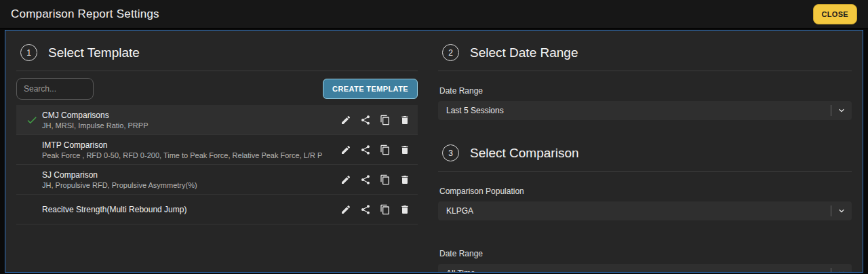 The height and width of the screenshot is (274, 868). What do you see at coordinates (217, 180) in the screenshot?
I see `template-row: SJ Comparison JH, Propulsive RFD, Propul…` at bounding box center [217, 180].